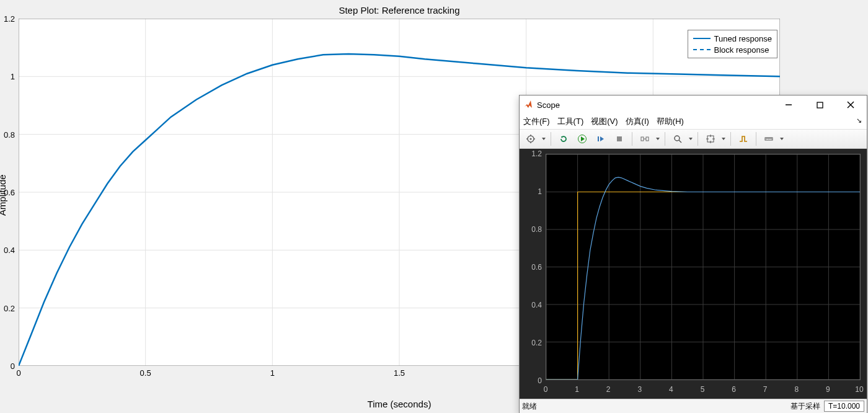 This screenshot has height=413, width=868. Describe the element at coordinates (640, 389) in the screenshot. I see `scope-xtick: 3` at that location.